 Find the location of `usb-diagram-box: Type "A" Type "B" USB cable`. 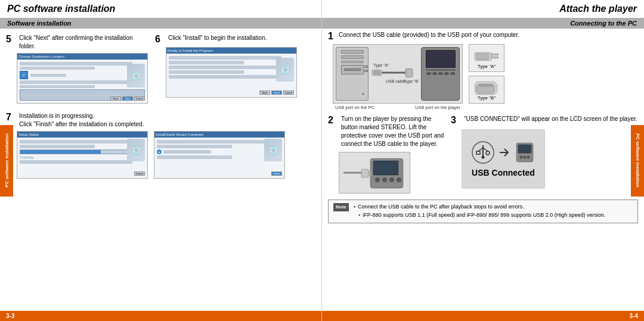

usb-diagram-box: Type "A" Type "B" USB cable is located at coordinates (398, 74).